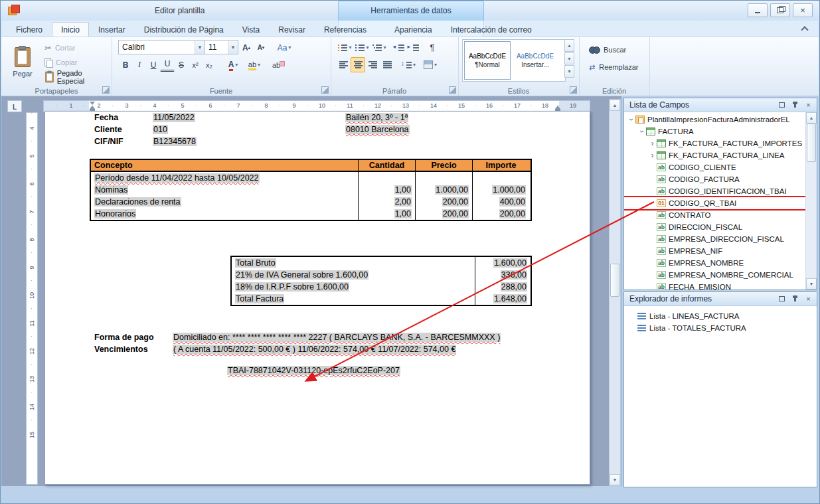 The image size is (820, 504). What do you see at coordinates (184, 29) in the screenshot?
I see `ribbon-tab: Distribución de Página` at bounding box center [184, 29].